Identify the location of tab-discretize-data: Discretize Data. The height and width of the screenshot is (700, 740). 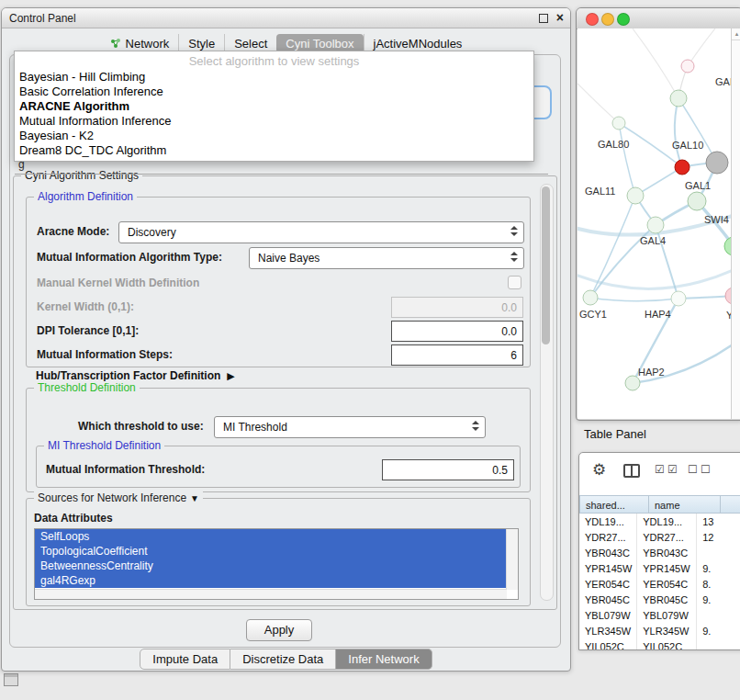
(283, 660).